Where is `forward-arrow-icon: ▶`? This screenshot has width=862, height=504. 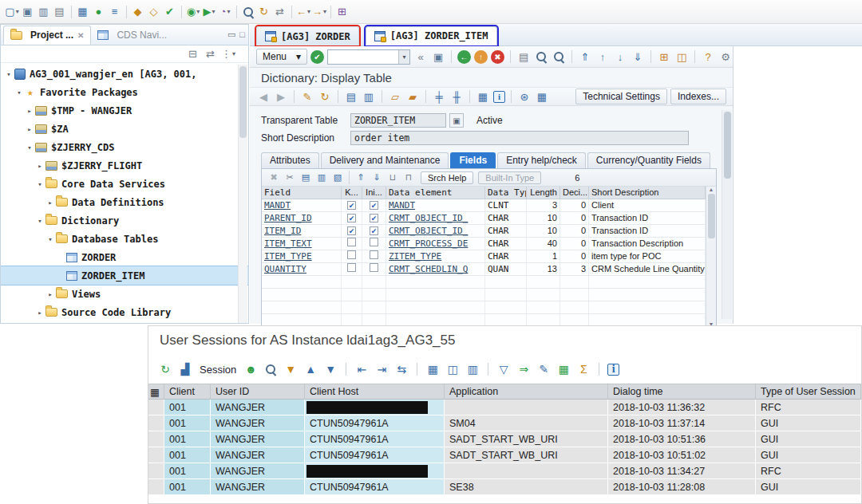
forward-arrow-icon: ▶ is located at coordinates (281, 96).